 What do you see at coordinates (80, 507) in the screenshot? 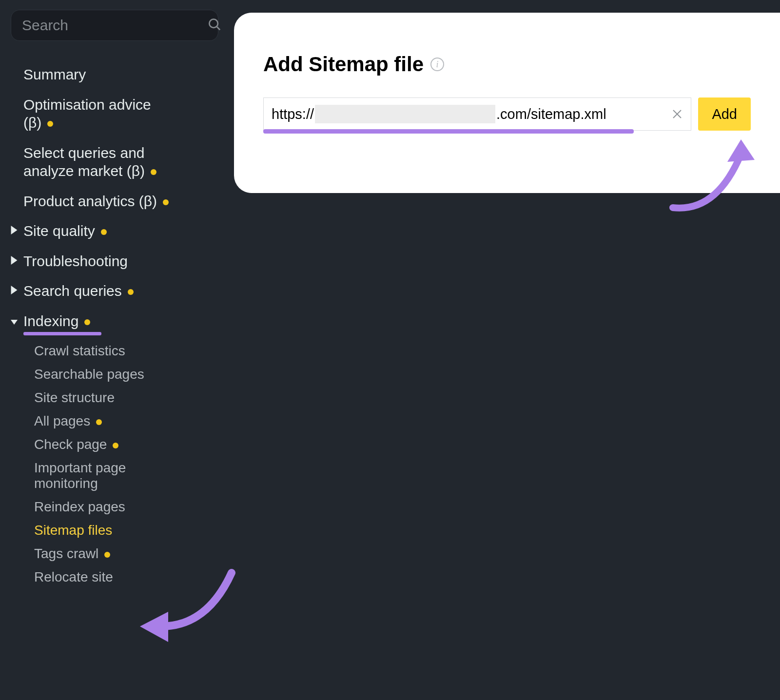
I see `sub-item-label: Reindex pages` at bounding box center [80, 507].